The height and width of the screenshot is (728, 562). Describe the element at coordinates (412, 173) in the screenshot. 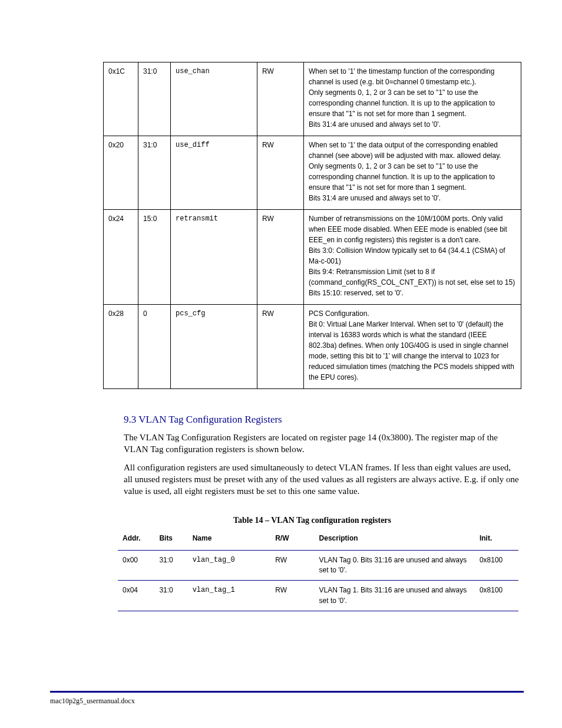

I see `cell-desc: When set to '1' the data output of the c…` at that location.